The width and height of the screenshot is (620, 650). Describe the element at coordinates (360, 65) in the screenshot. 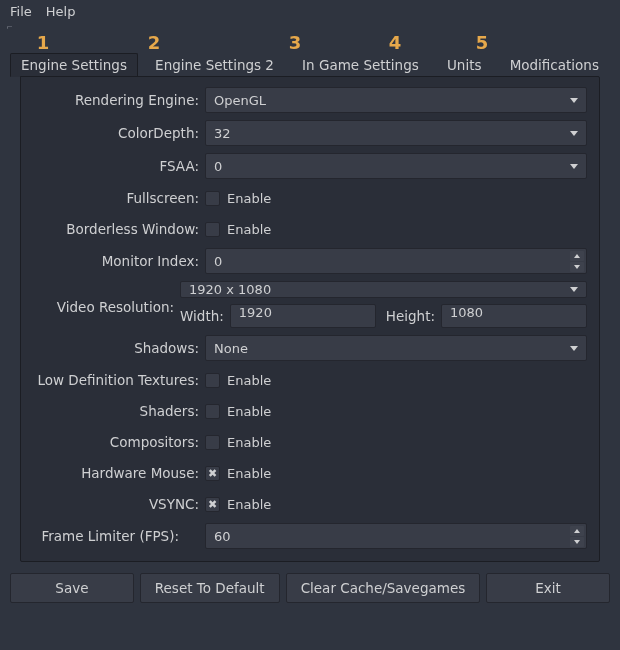

I see `tab-in-game-settings: In Game Settings` at that location.